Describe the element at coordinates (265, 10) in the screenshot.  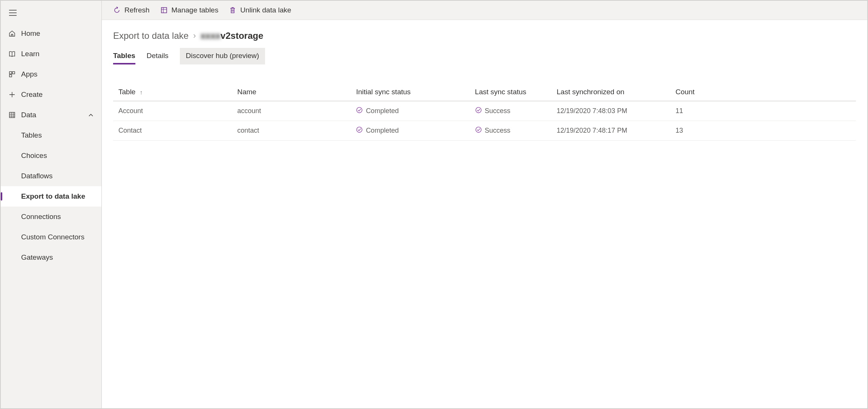
I see `toolbar-label: Unlink data lake` at that location.